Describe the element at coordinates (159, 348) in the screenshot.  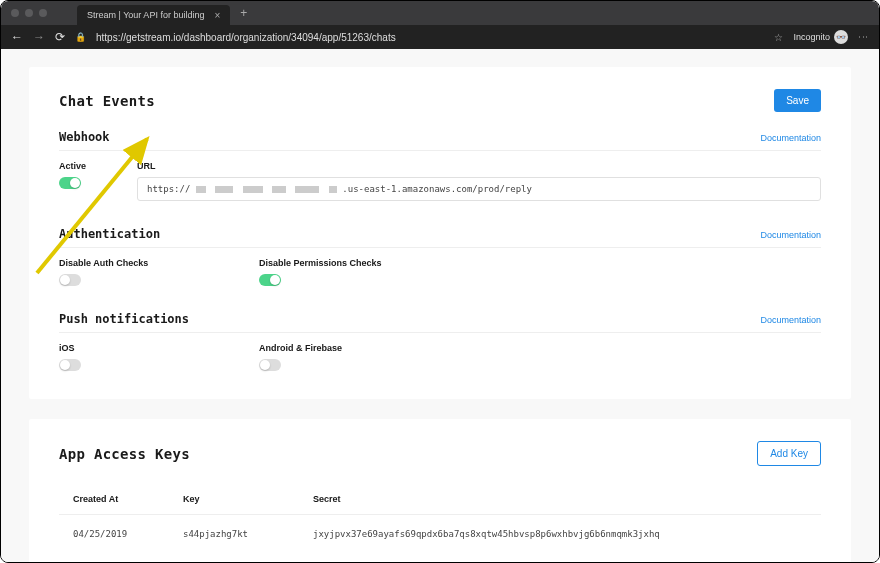
I see `ios-label: iOS` at that location.